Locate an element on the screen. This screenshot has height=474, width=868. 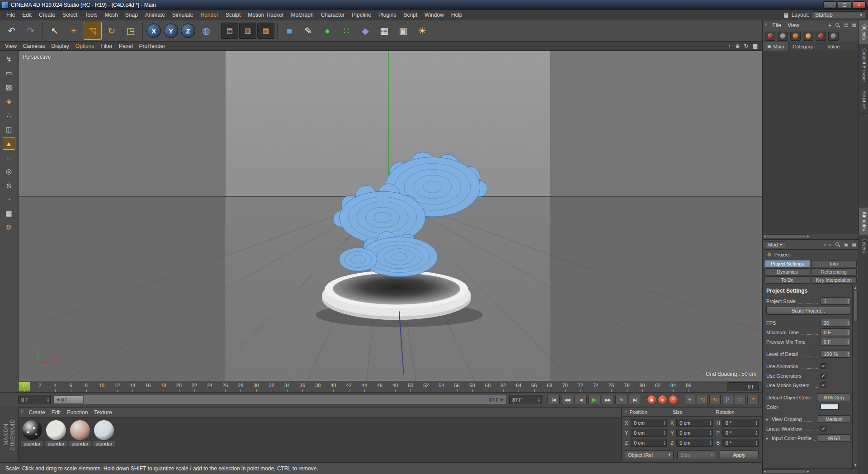
scroll-down-icon: ▾ is located at coordinates (855, 465).